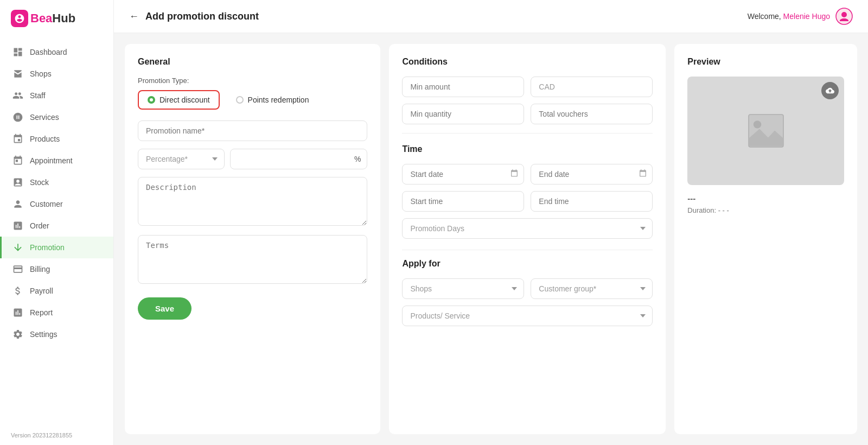 The width and height of the screenshot is (868, 445). What do you see at coordinates (766, 199) in the screenshot?
I see `preview-name: ---` at bounding box center [766, 199].